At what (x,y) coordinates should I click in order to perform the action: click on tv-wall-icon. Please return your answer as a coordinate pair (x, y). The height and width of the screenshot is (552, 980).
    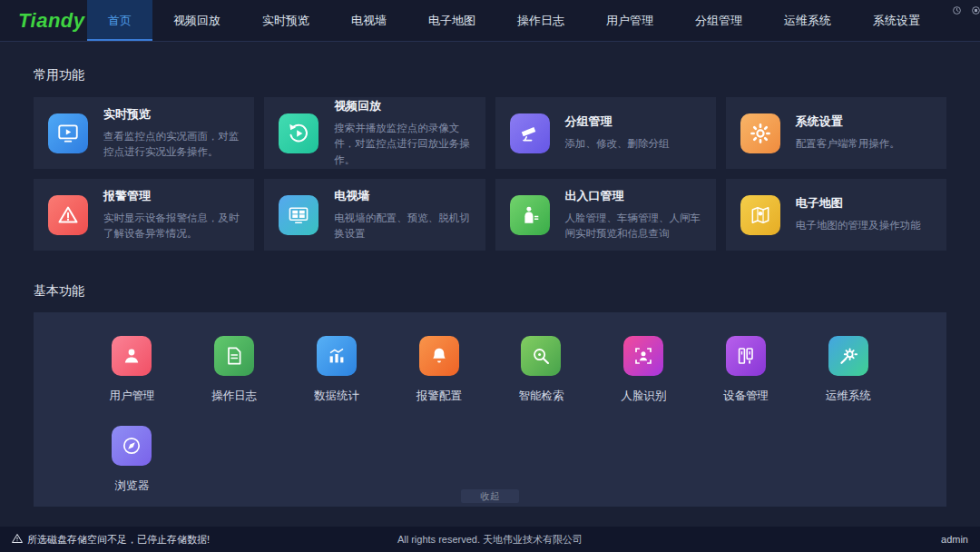
    Looking at the image, I should click on (299, 215).